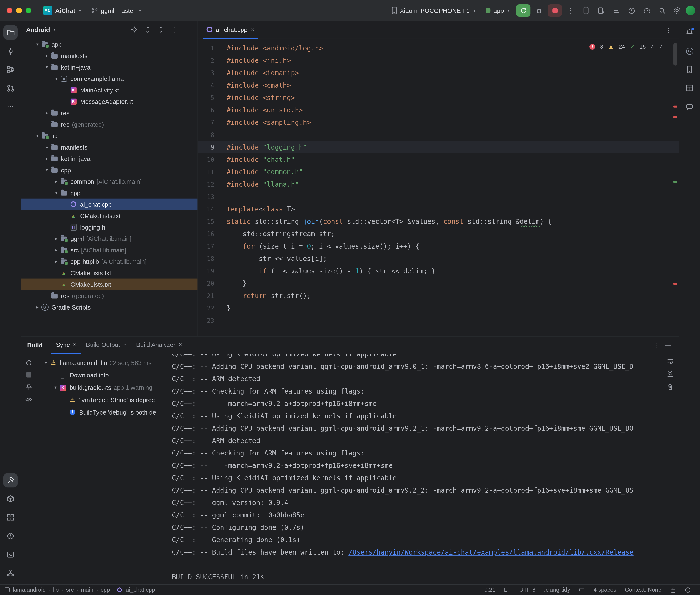 The width and height of the screenshot is (700, 595). What do you see at coordinates (539, 10) in the screenshot?
I see `debug-button` at bounding box center [539, 10].